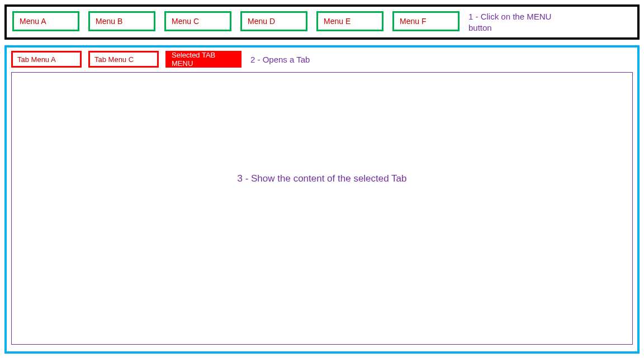  What do you see at coordinates (280, 59) in the screenshot?
I see `tab-annotation: 2 - Opens a Tab` at bounding box center [280, 59].